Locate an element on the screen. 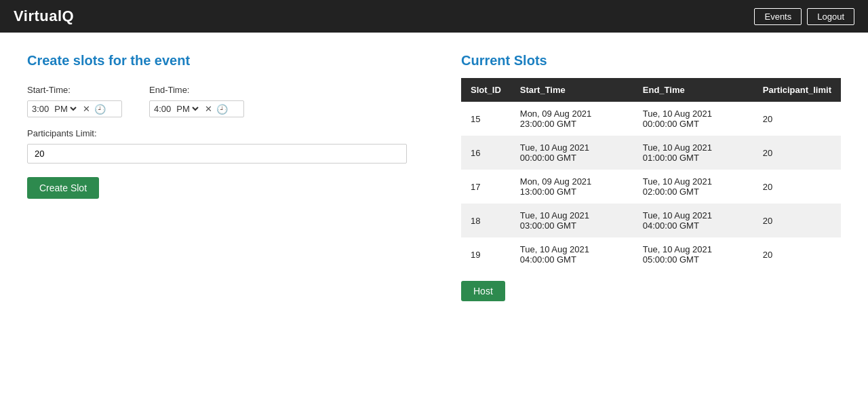 Image resolution: width=868 pixels, height=403 pixels. participants-input is located at coordinates (217, 153).